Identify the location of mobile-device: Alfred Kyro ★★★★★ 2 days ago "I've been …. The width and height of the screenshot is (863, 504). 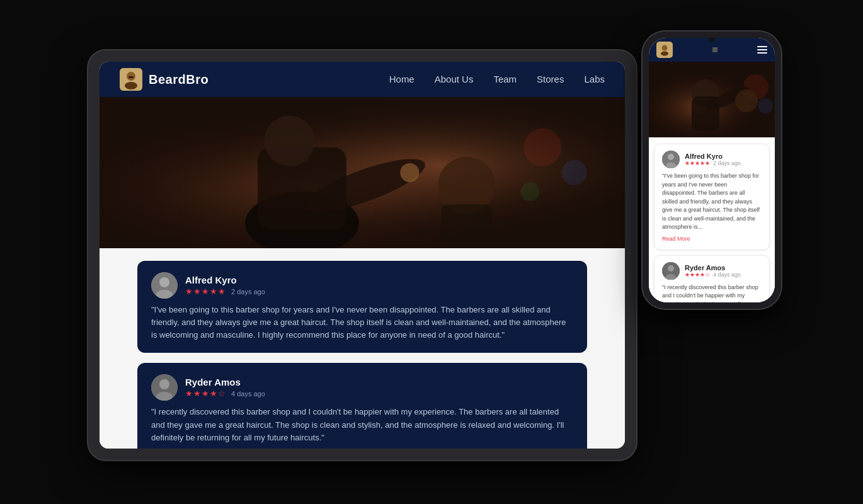
(712, 170).